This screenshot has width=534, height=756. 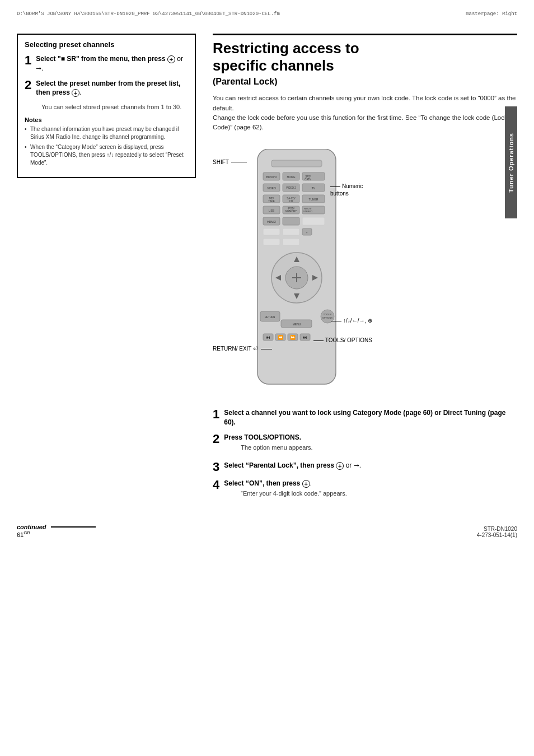 What do you see at coordinates (365, 54) in the screenshot?
I see `right-section-title: Restricting access to specific channels` at bounding box center [365, 54].